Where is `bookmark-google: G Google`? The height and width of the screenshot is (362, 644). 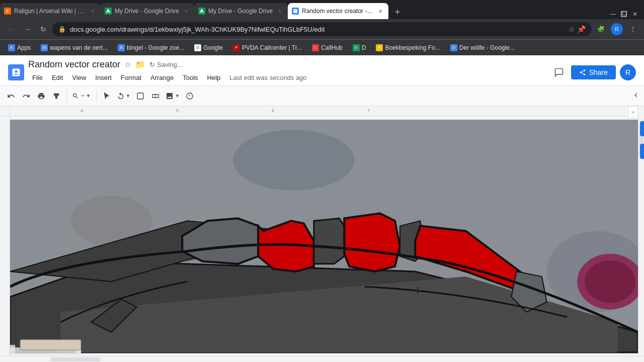
bookmark-google: G Google is located at coordinates (208, 48).